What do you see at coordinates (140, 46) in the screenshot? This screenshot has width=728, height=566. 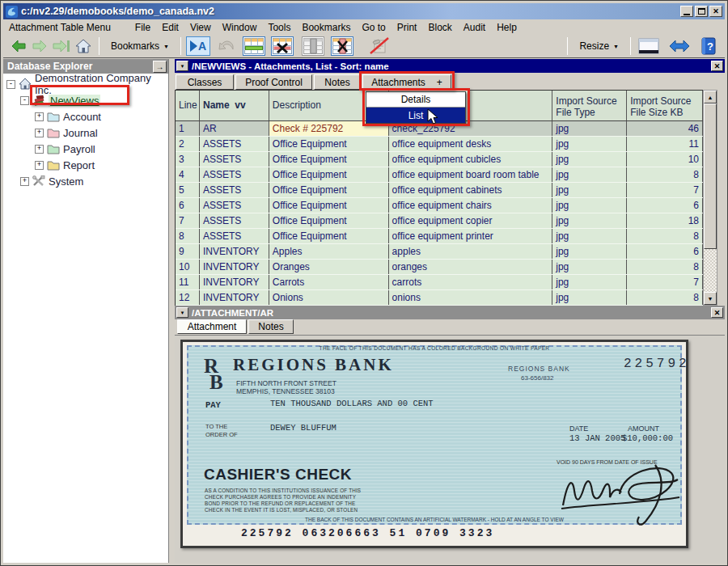 I see `bookmarks-dropdown-button: Bookmarks ▼` at bounding box center [140, 46].